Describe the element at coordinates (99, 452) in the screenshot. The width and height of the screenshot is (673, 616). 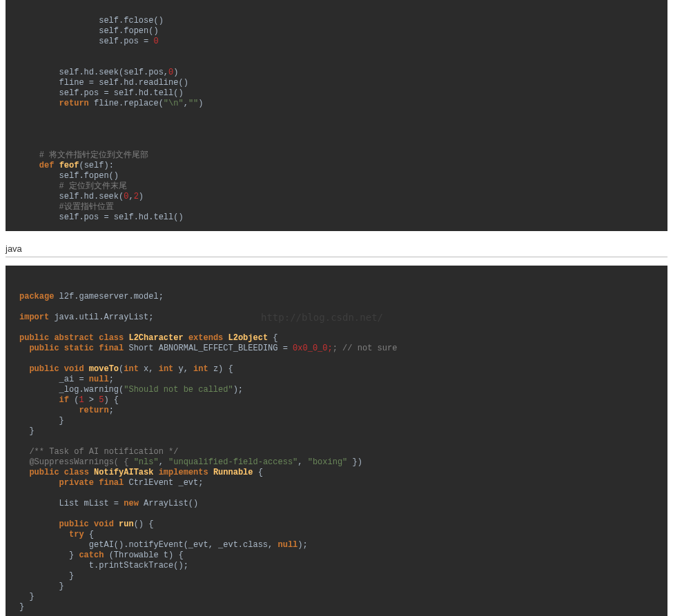
I see `code-line: /** Task of AI notification */` at that location.